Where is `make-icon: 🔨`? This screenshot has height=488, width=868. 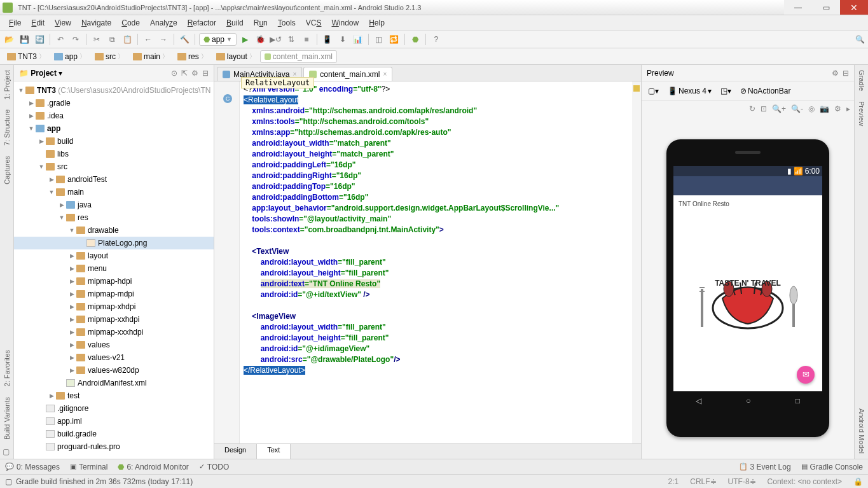
make-icon: 🔨 is located at coordinates (184, 39).